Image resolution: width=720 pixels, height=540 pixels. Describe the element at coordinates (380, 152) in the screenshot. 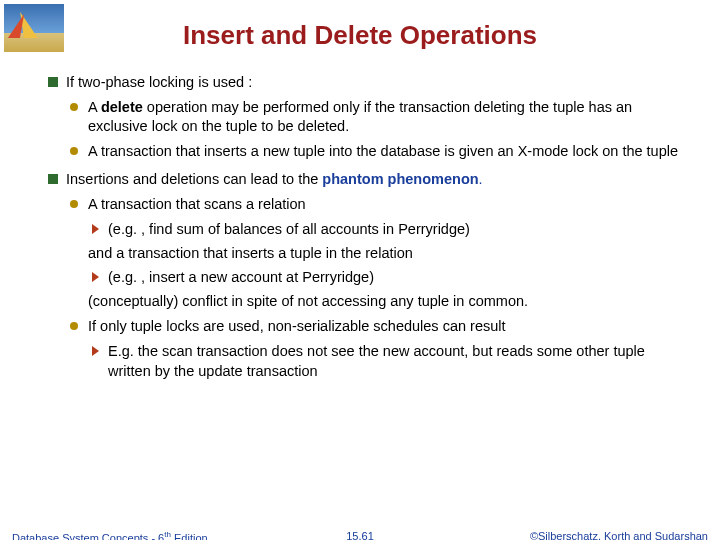

I see `bullet-lvl2: A transaction that inserts a new tuple i…` at that location.